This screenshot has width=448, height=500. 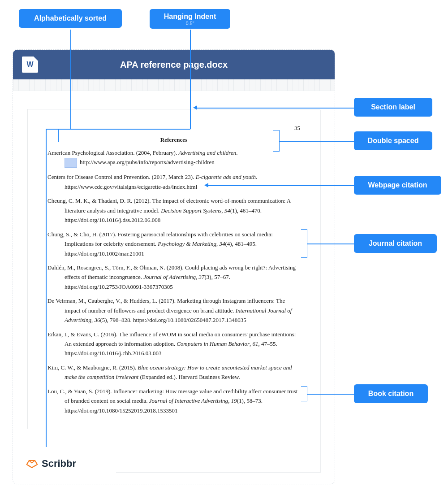 What do you see at coordinates (32, 464) in the screenshot?
I see `scribbr-icon` at bounding box center [32, 464].